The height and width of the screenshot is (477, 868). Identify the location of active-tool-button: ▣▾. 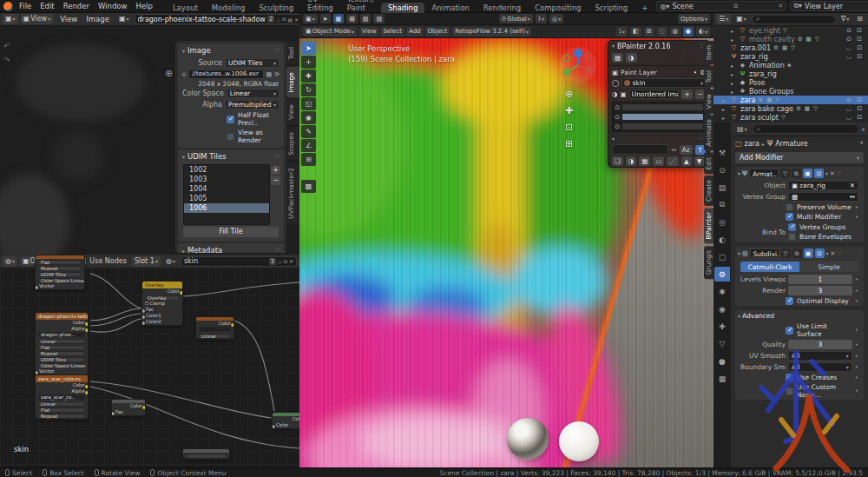
(311, 19).